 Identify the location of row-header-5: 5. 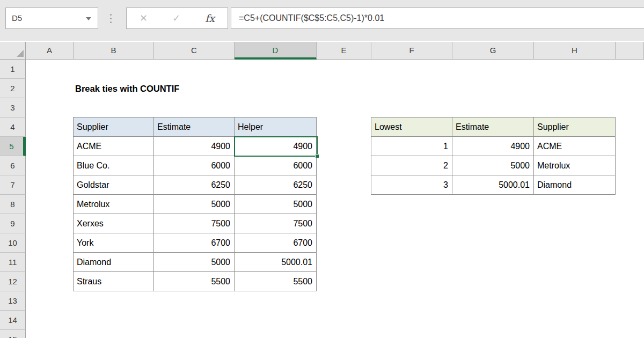
(13, 146).